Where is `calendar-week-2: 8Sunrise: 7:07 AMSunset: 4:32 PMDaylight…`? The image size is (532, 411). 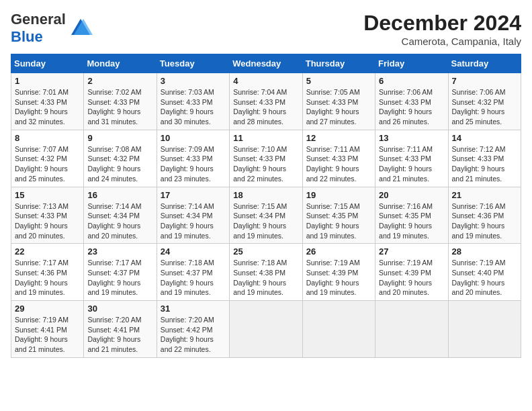
calendar-week-2: 8Sunrise: 7:07 AMSunset: 4:32 PMDaylight… is located at coordinates (266, 158).